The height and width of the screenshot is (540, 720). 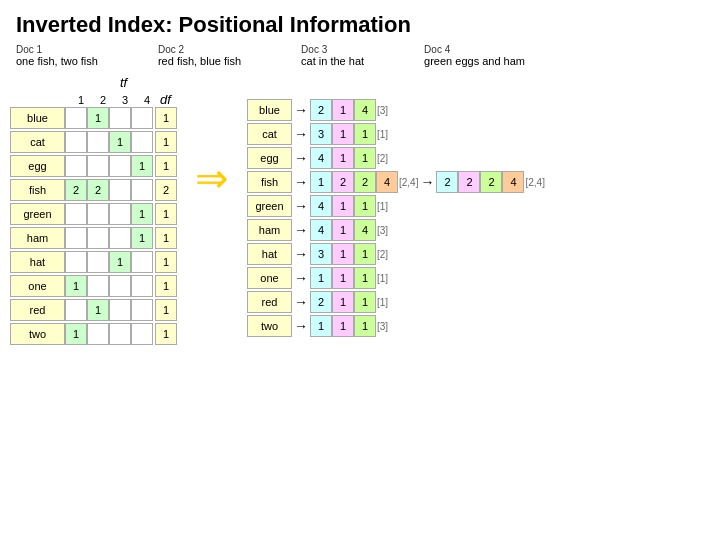 What do you see at coordinates (94, 262) in the screenshot?
I see `index-row: hat11` at bounding box center [94, 262].